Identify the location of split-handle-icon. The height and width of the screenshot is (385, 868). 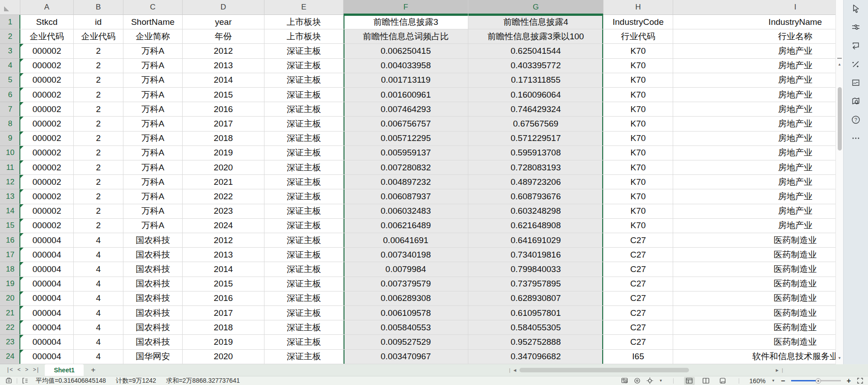
(840, 58).